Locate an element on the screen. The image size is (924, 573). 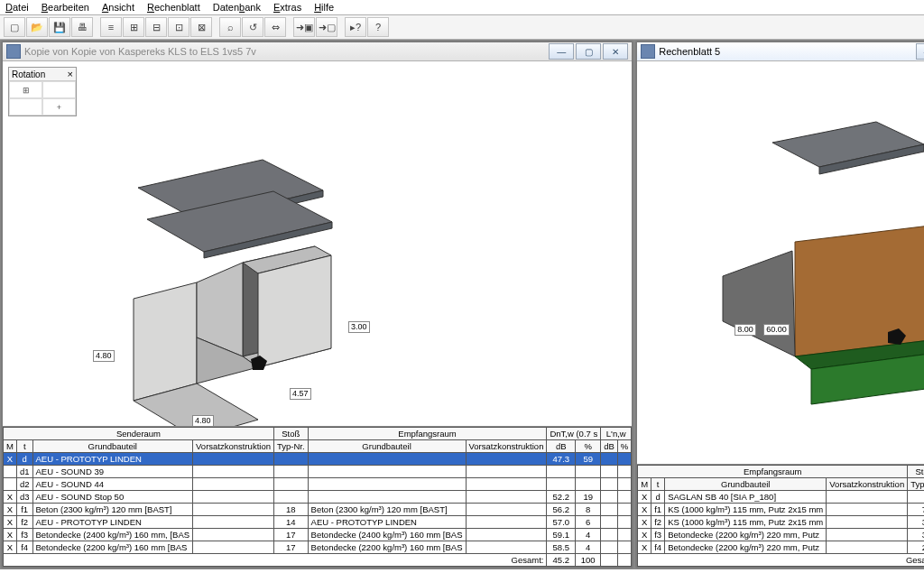
tb-rotate-icon: ↺ is located at coordinates (253, 27).